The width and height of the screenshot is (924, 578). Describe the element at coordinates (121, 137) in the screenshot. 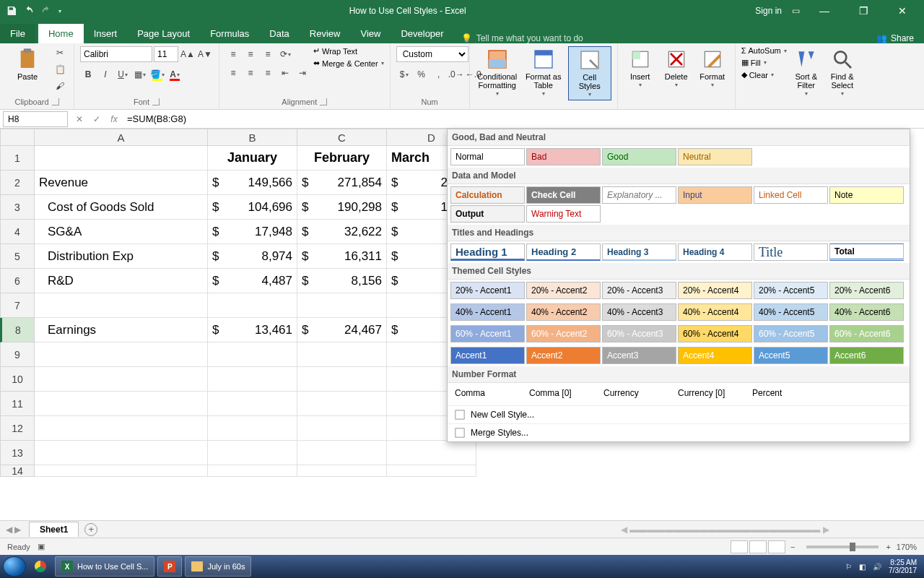

I see `col-header: A` at that location.